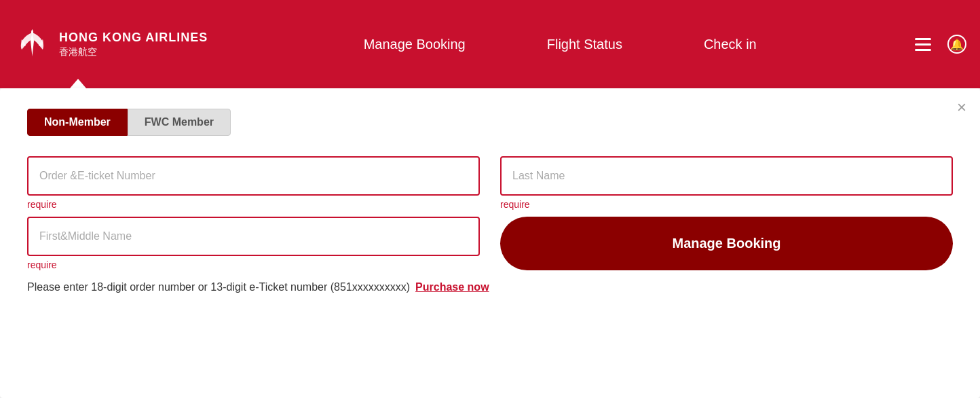  I want to click on order-number-require: require, so click(254, 204).